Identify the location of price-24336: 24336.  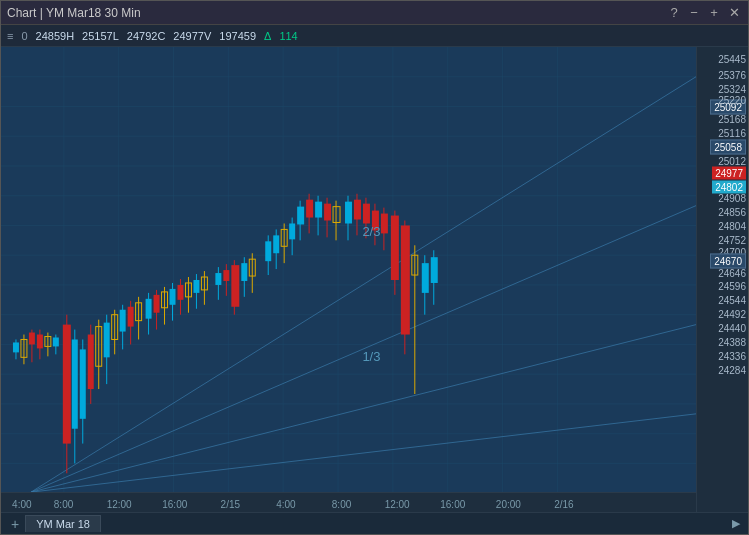
(732, 356).